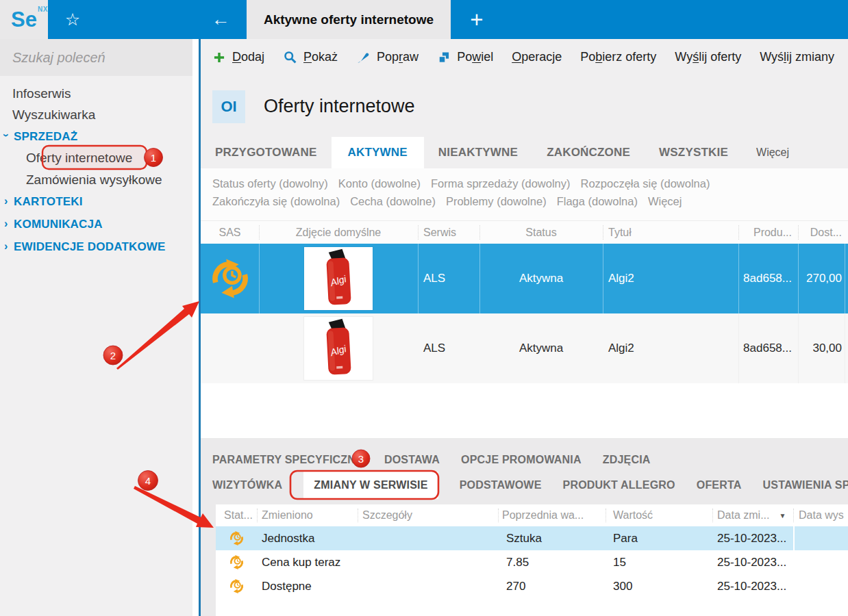  I want to click on offer-row: Algi ALS Aktywna Algi2 8ad658... 30,00, so click(525, 348).